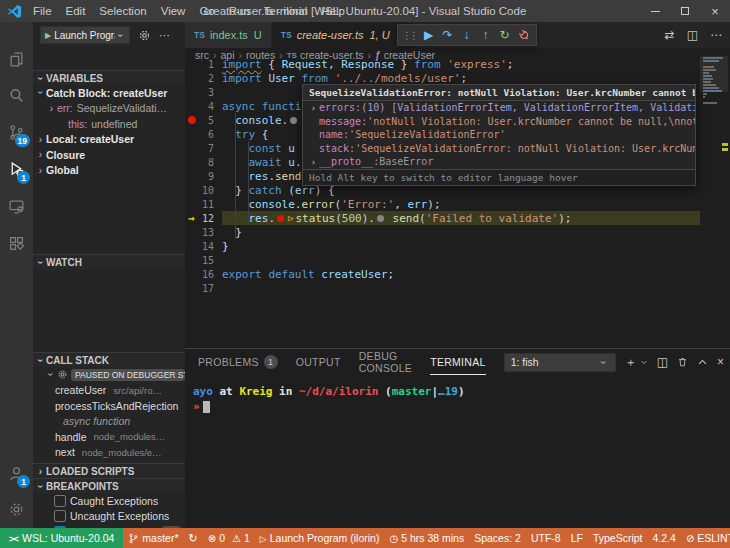  Describe the element at coordinates (204, 162) in the screenshot. I see `editor-gutter: 8` at that location.